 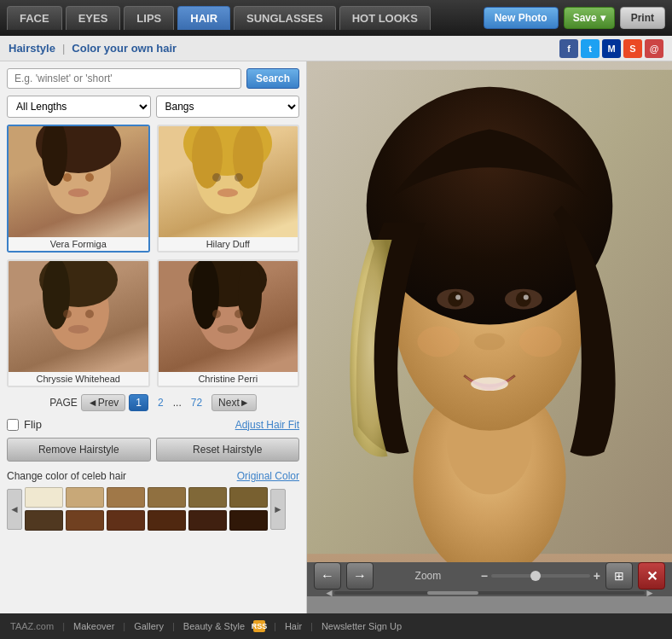 What do you see at coordinates (329, 593) in the screenshot?
I see `scroll-left-button: ◄` at bounding box center [329, 593].